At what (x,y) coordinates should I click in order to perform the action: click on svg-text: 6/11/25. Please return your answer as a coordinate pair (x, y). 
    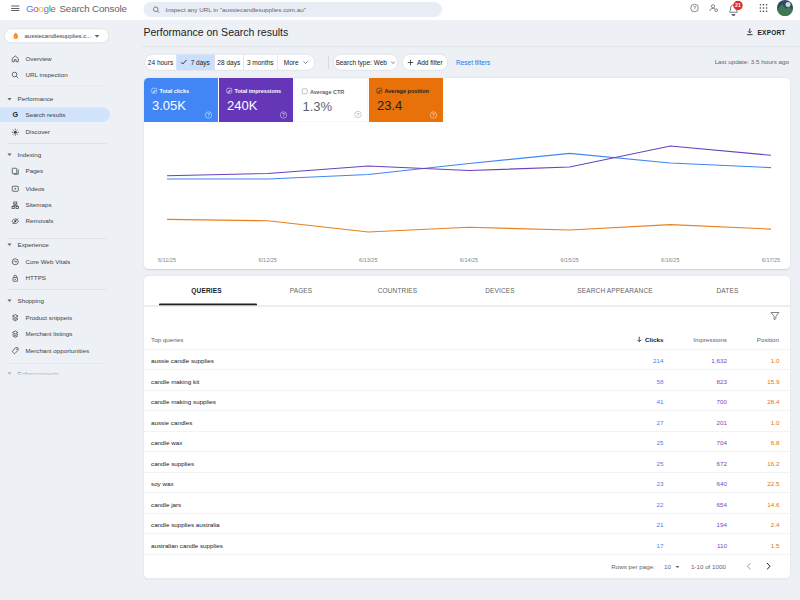
    Looking at the image, I should click on (167, 260).